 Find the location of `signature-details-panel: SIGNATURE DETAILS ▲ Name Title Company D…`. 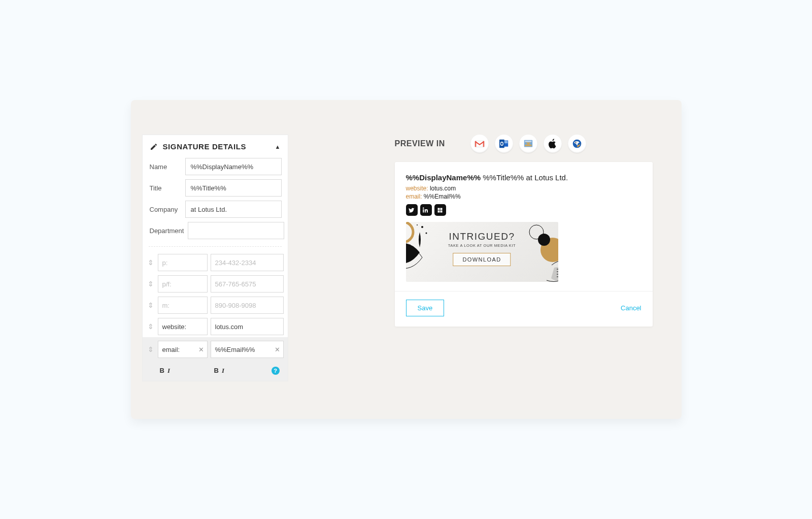

signature-details-panel: SIGNATURE DETAILS ▲ Name Title Company D… is located at coordinates (215, 258).